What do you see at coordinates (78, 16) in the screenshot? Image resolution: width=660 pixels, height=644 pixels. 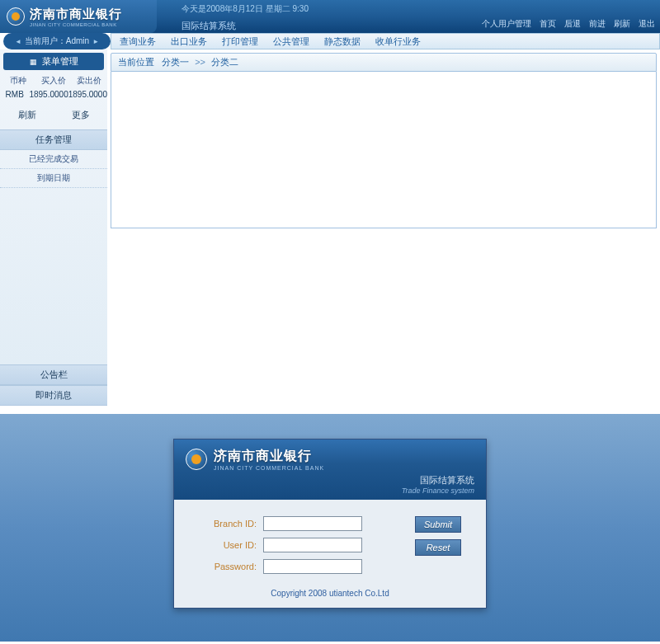 I see `logo-area: 济南市商业银行 JINAN CITY COMMERCIAL BANK` at bounding box center [78, 16].